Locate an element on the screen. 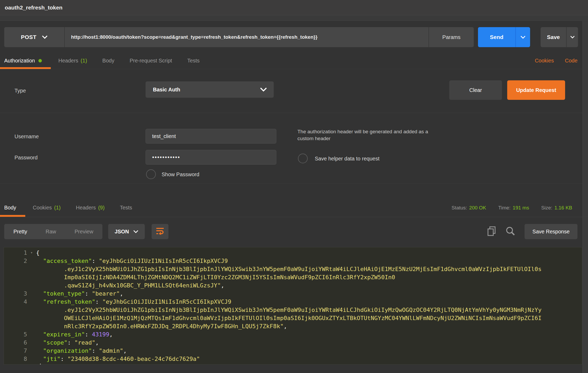 The height and width of the screenshot is (373, 588). response-meta: Status:200 OK Time:191 ms Size:1.16 KB is located at coordinates (520, 208).